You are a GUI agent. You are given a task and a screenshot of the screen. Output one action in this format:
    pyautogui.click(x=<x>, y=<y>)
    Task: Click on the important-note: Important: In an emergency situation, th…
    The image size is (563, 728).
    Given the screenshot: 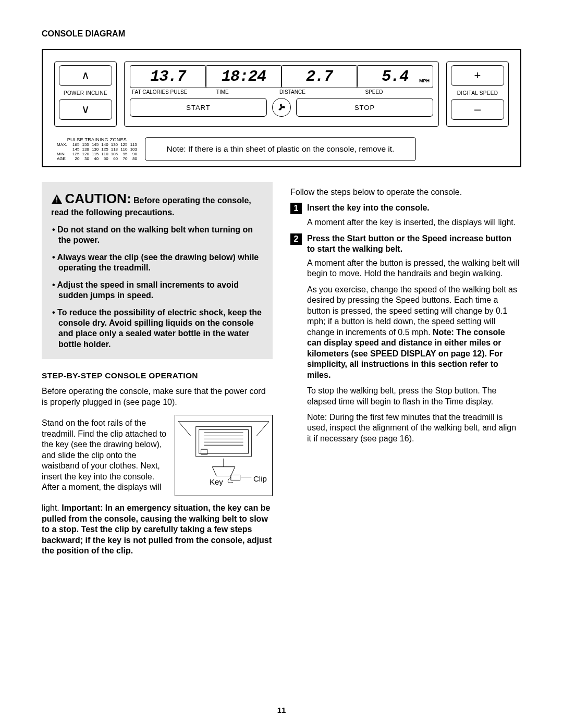 What is the action you would take?
    pyautogui.click(x=156, y=529)
    